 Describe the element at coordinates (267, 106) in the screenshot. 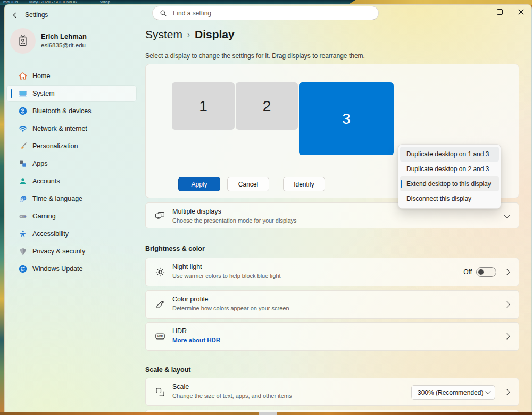

I see `monitor-2: 2` at that location.